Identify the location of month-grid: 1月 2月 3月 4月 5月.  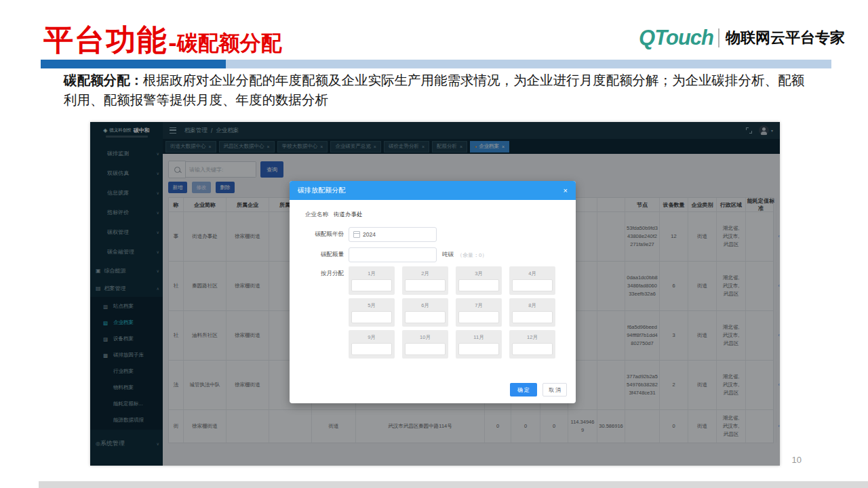
(454, 312).